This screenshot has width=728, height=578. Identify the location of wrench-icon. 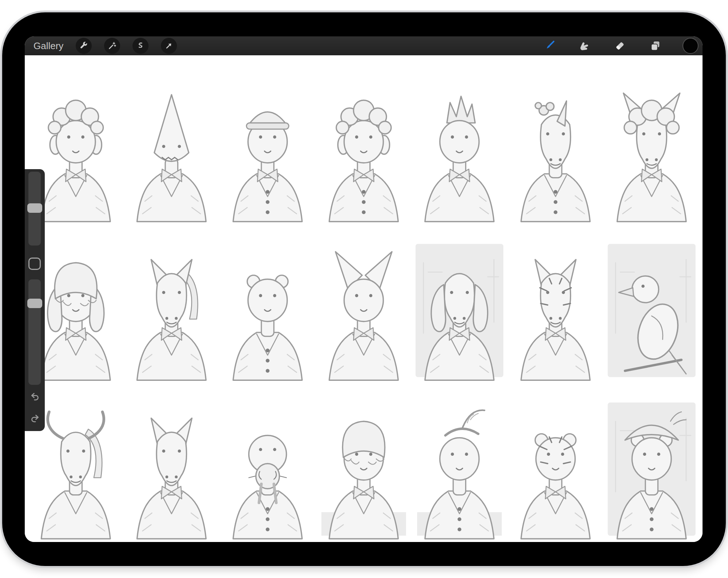
(84, 46).